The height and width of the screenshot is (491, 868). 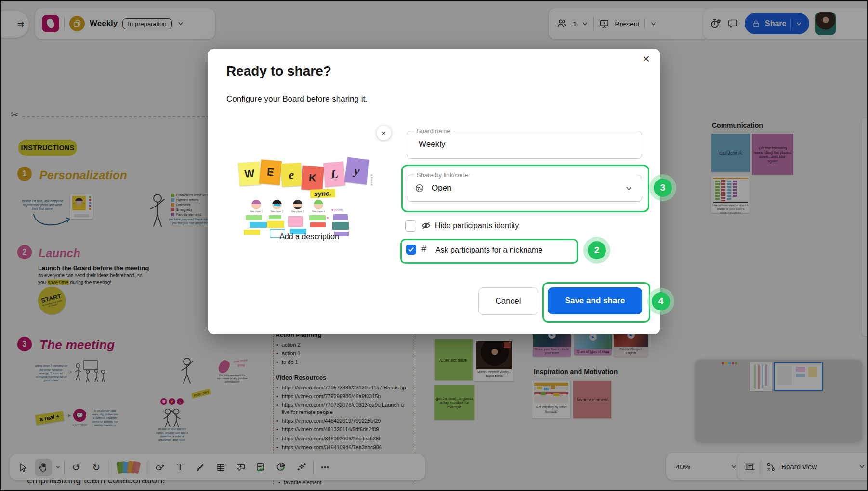 I want to click on board-name-label: Board name, so click(x=434, y=131).